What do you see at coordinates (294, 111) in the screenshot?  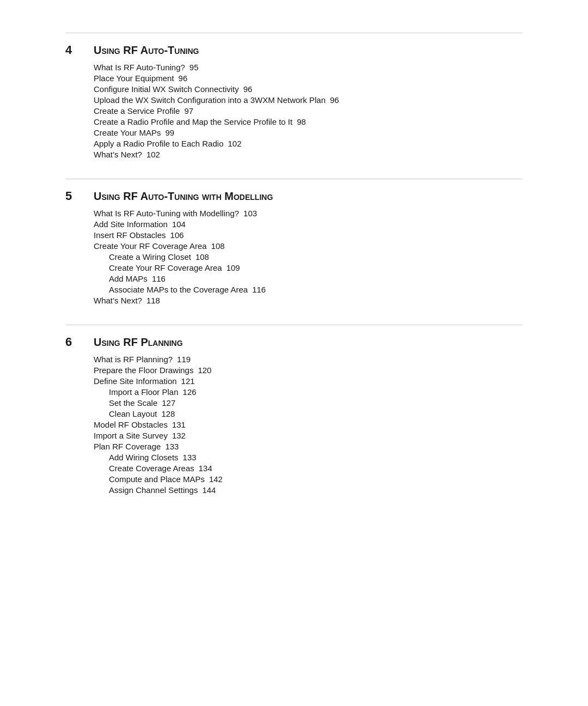 I see `chapter-4-items: What Is RF Auto-Tuning?95Place Your Equi…` at bounding box center [294, 111].